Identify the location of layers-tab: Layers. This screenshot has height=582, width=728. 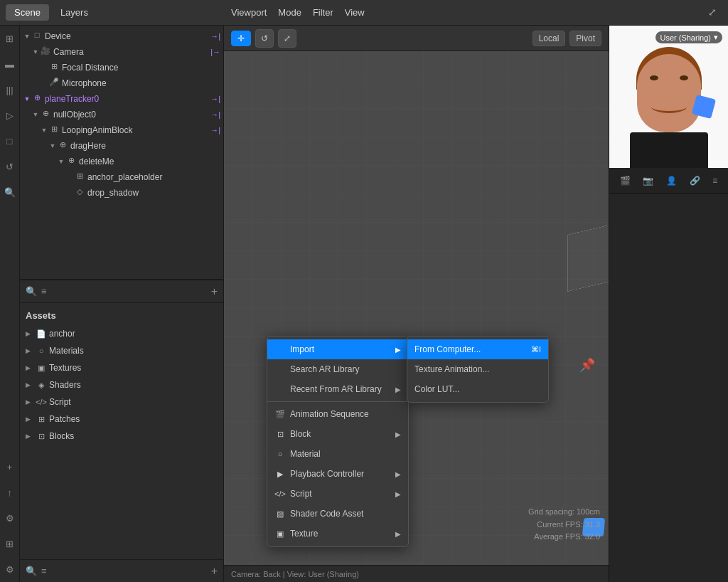
(74, 13).